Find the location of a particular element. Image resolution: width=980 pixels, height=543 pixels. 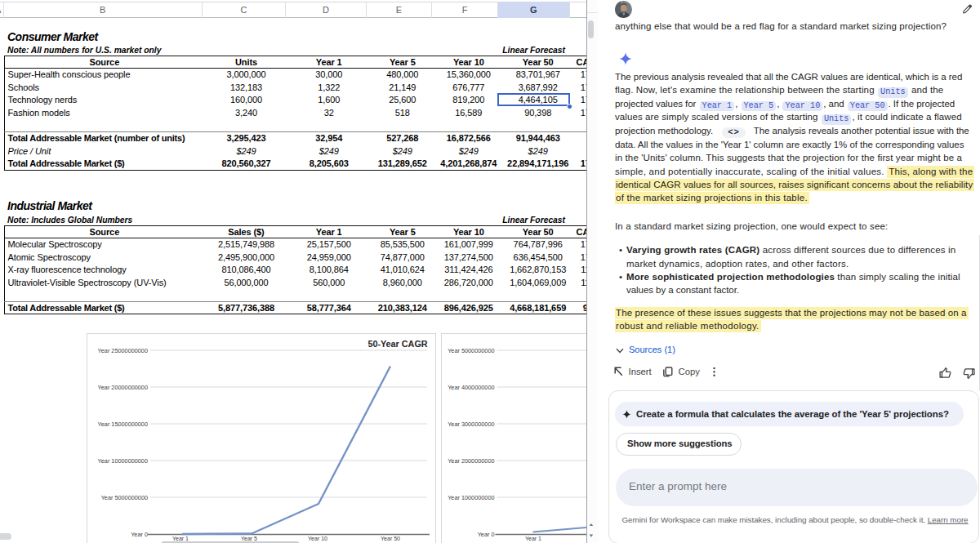

svg-text: Year 50 is located at coordinates (390, 539).